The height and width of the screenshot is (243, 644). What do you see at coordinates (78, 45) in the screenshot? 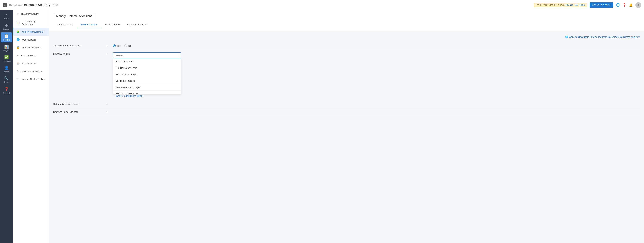
I see `allow-plugins-label: Allow user to install plugins` at bounding box center [78, 45].